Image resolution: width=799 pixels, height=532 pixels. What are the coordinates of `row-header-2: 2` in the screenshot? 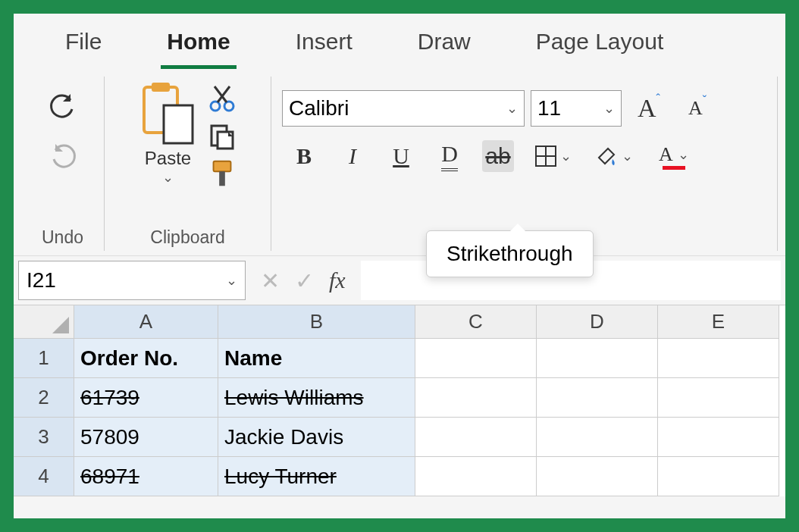 It's located at (44, 398).